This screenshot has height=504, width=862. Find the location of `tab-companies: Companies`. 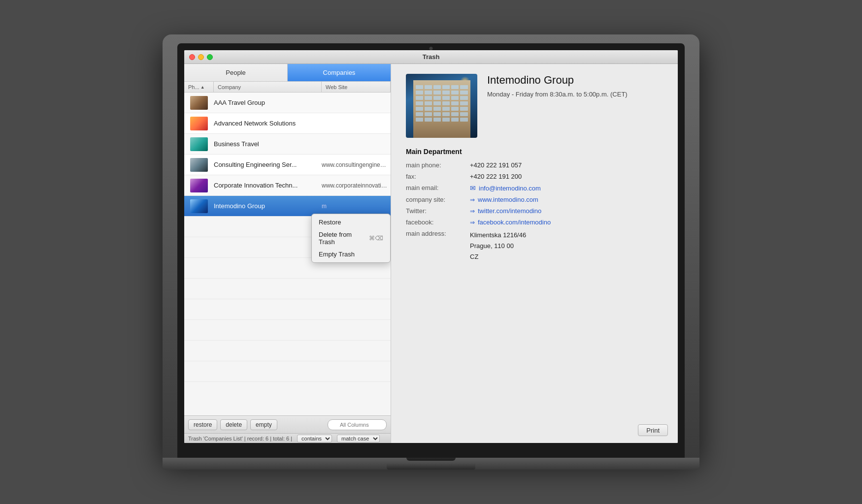

tab-companies: Companies is located at coordinates (339, 73).